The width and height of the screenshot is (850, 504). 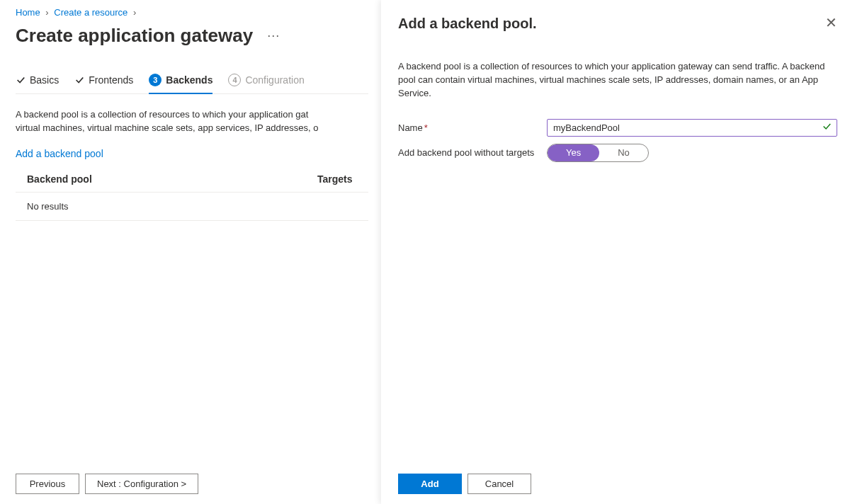 I want to click on panel-description: A backend pool is a collection of resour…, so click(x=618, y=81).